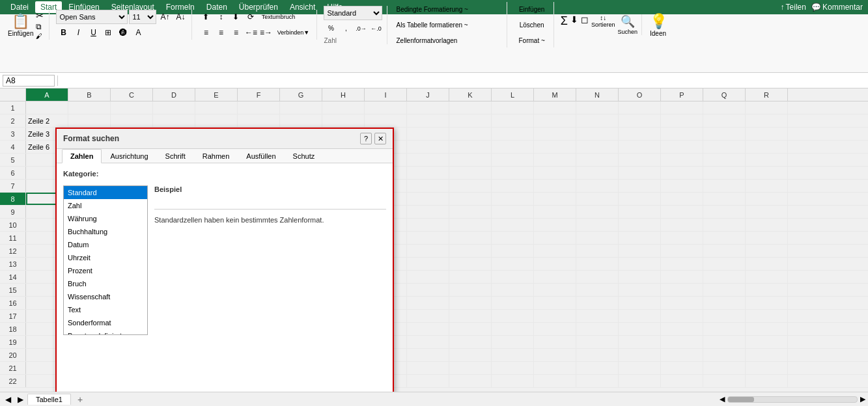 The image size is (868, 406). Describe the element at coordinates (354, 25) in the screenshot. I see `number-group: Standard % , .0→ ←.0 Zahl` at that location.